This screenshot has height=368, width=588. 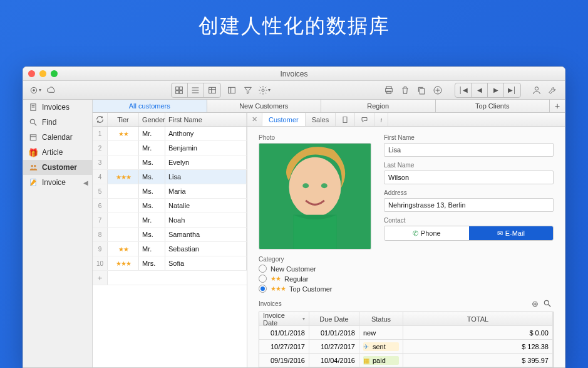 What do you see at coordinates (381, 360) in the screenshot?
I see `cell-status: ▦ paid` at bounding box center [381, 360].